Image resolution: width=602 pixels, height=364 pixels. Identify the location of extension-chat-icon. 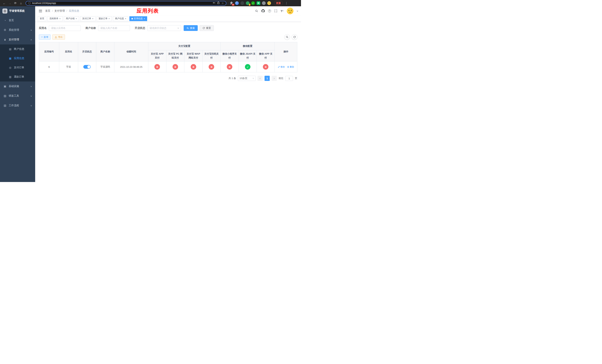
(258, 3).